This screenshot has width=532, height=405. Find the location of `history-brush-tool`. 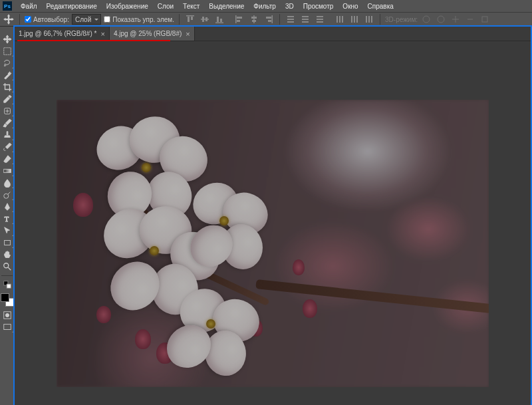

history-brush-tool is located at coordinates (7, 147).